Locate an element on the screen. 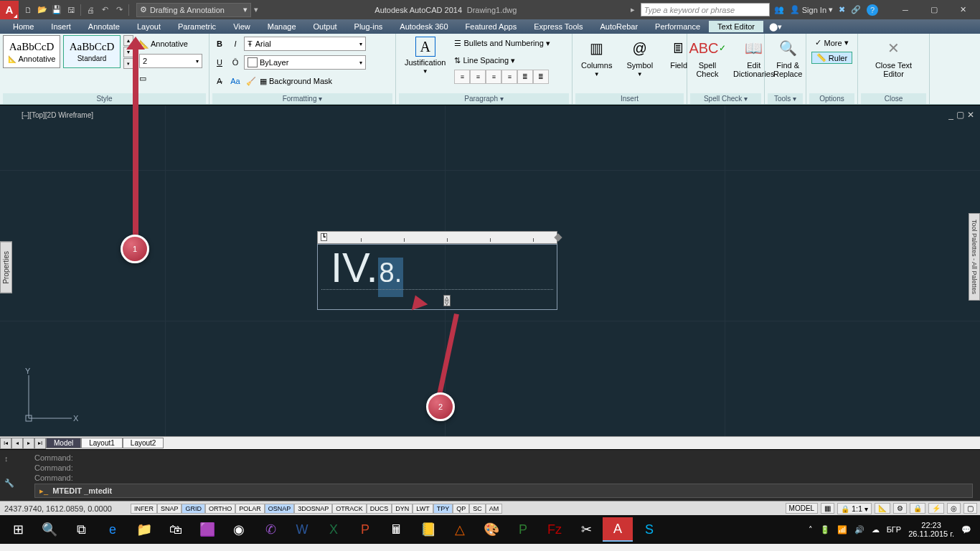 Image resolution: width=980 pixels, height=551 pixels. tray-up-icon: ˄ is located at coordinates (811, 529).